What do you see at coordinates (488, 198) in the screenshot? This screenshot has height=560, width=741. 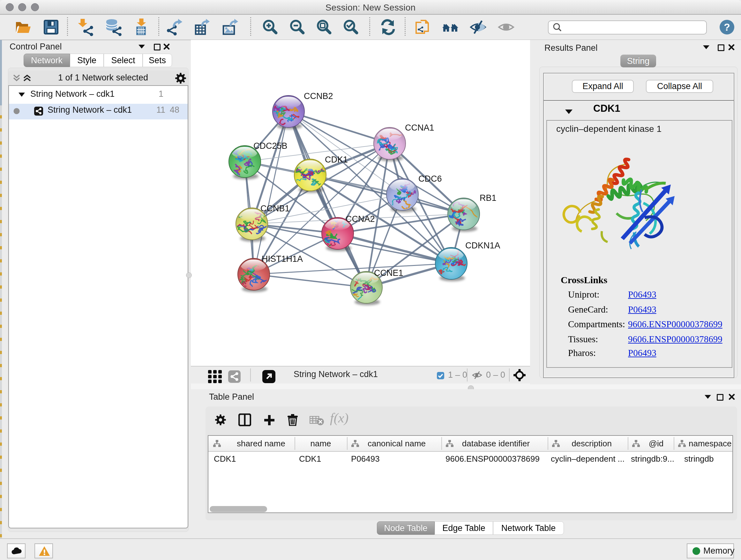 I see `svg-text: RB1` at bounding box center [488, 198].